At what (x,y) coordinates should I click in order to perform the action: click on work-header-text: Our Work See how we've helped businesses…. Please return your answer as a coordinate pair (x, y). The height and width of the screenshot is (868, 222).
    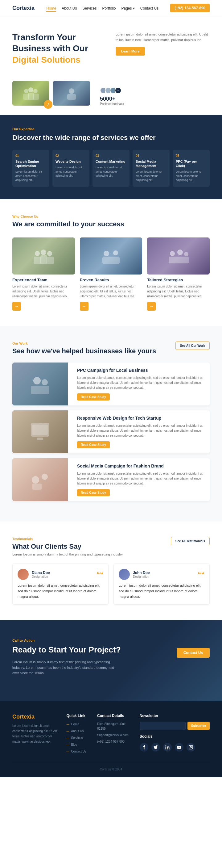
    Looking at the image, I should click on (84, 348).